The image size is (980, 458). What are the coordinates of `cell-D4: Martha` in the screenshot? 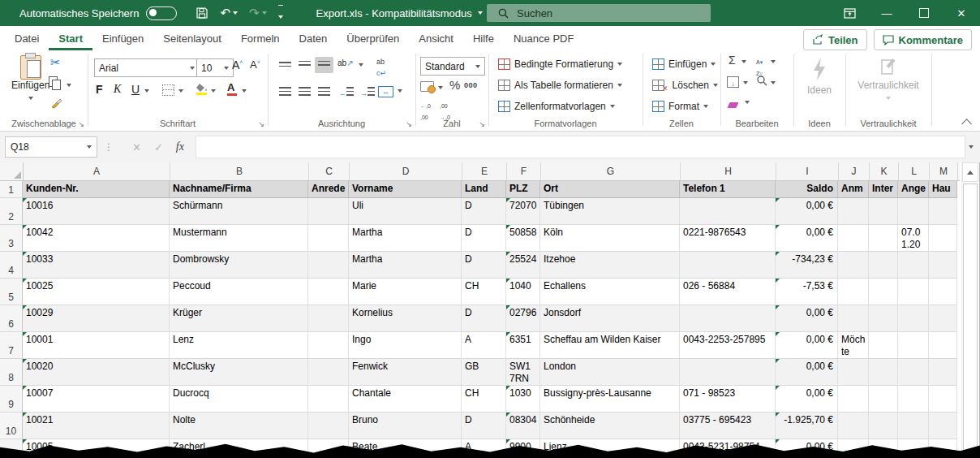 It's located at (406, 265).